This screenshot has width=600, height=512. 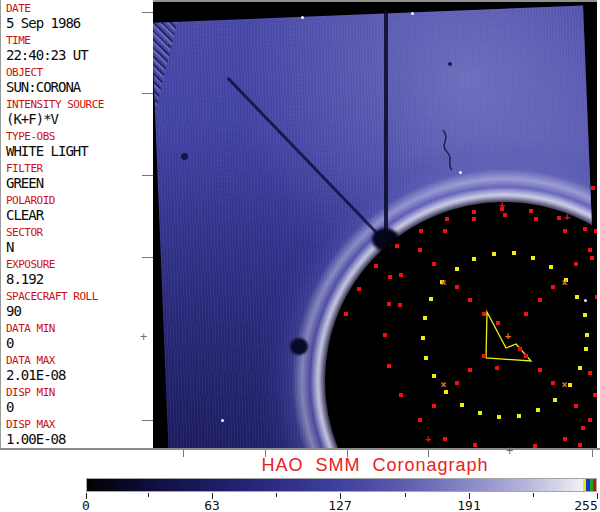 What do you see at coordinates (79, 440) in the screenshot?
I see `field-value: 1.00E-08` at bounding box center [79, 440].